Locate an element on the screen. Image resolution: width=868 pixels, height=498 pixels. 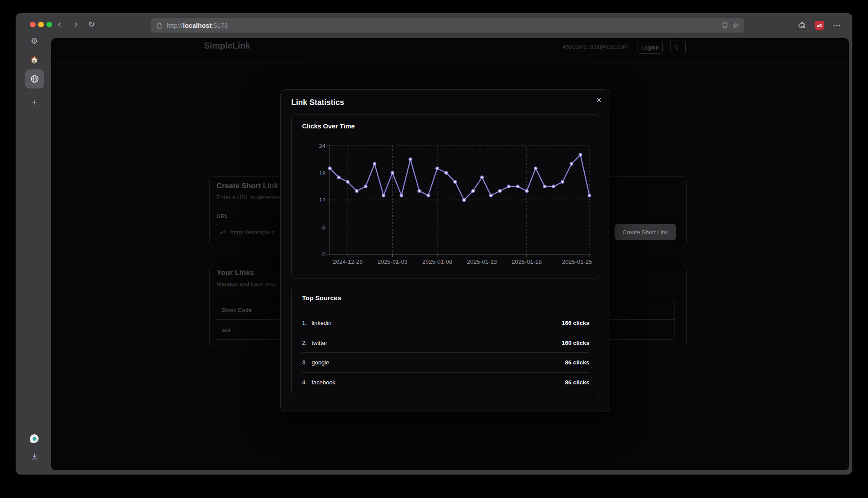
svg-text: 2025-01-08 is located at coordinates (437, 262).